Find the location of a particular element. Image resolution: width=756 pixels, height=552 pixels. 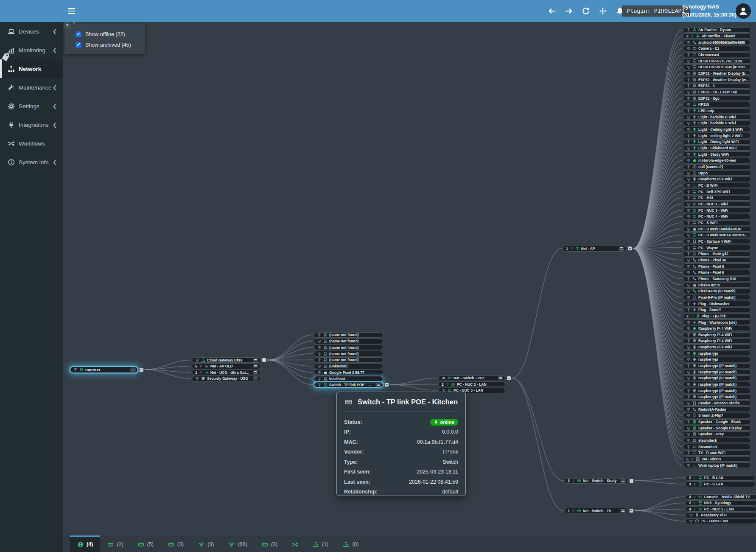

network-node-light-ceiling-light-1-wifi: Light - Ceiling-light-1 WiFi is located at coordinates (717, 130).